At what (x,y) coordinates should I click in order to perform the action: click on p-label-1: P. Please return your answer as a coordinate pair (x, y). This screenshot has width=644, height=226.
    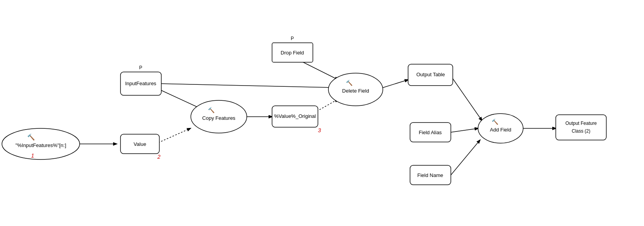
    Looking at the image, I should click on (141, 68).